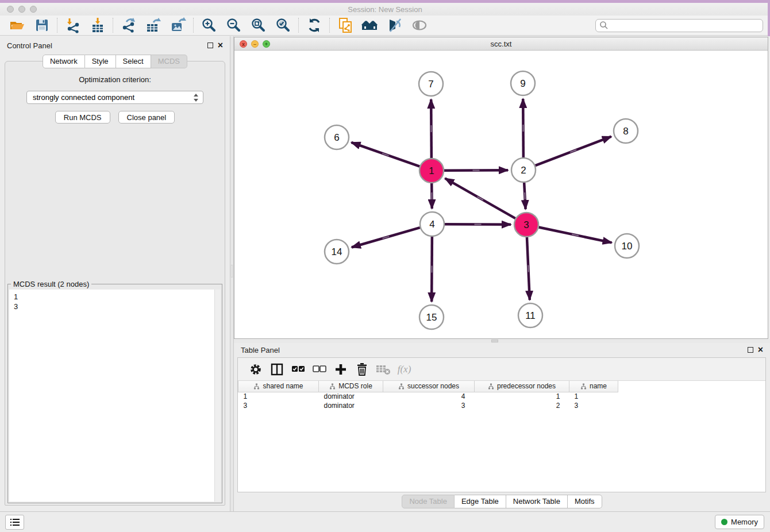  Describe the element at coordinates (337, 252) in the screenshot. I see `graph-node-14: 14` at that location.